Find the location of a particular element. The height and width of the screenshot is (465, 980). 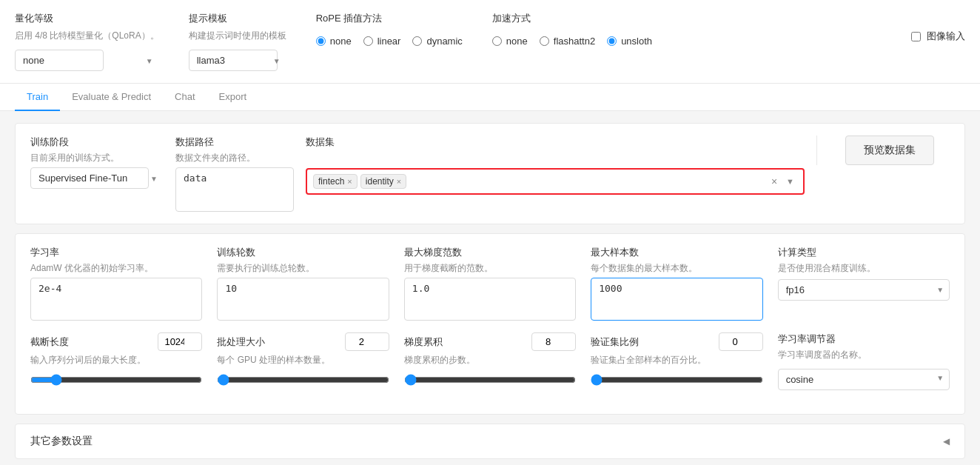

batch-size-group: 批处理大小 每个 GPU 处理的样本数量。 is located at coordinates (303, 359).